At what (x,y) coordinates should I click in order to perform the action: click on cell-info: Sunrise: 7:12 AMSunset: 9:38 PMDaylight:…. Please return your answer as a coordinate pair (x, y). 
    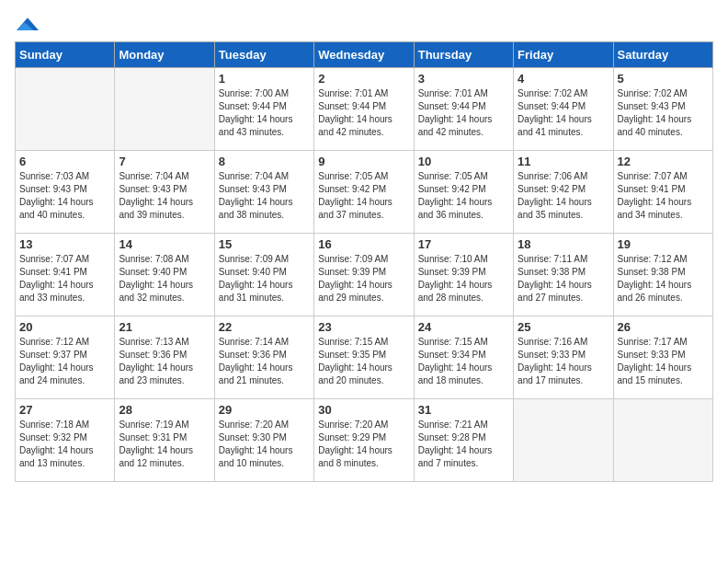
    Looking at the image, I should click on (664, 279).